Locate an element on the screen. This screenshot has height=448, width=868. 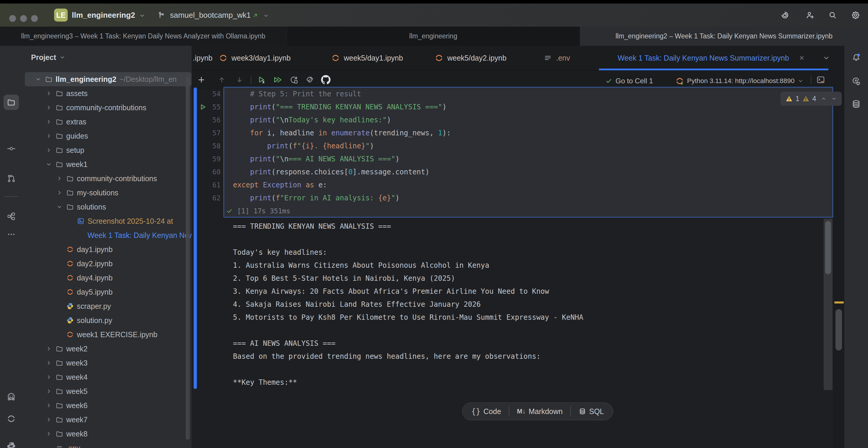
tree-item-my-solutions: my-solutions is located at coordinates (108, 193).